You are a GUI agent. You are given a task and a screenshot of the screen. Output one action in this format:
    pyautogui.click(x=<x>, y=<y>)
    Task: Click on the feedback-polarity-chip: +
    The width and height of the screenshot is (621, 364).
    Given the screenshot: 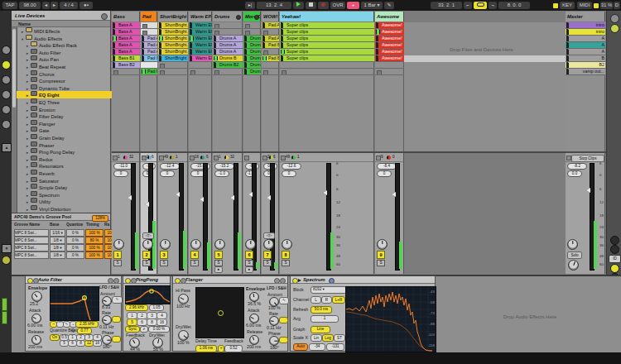 What is the action you would take?
    pyautogui.click(x=221, y=349)
    